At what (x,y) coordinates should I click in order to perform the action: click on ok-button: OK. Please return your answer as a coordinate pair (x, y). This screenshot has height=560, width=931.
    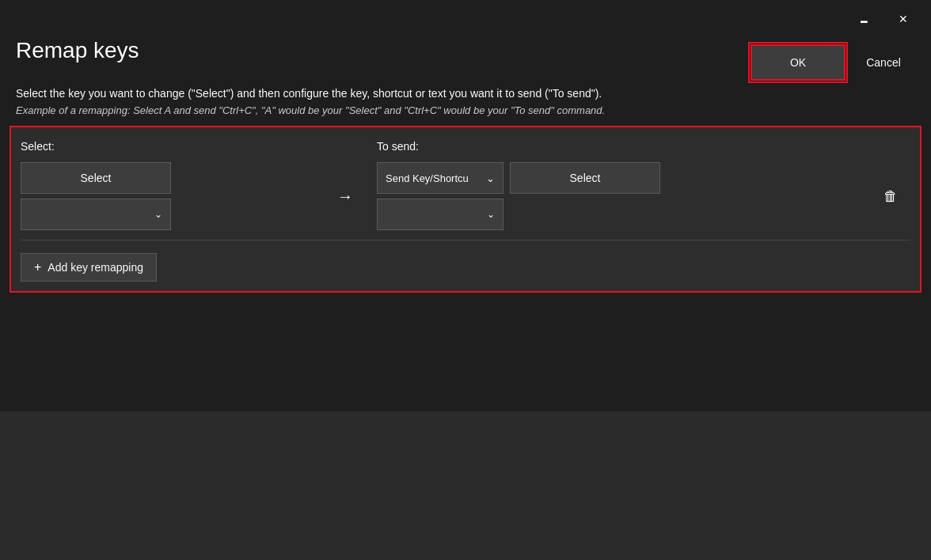
    Looking at the image, I should click on (798, 62).